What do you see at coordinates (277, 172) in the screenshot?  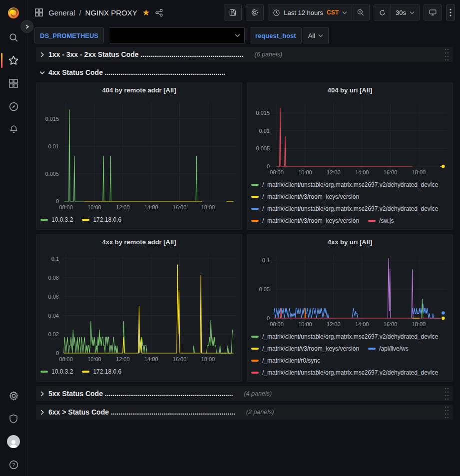 I see `svg-text: 08:00` at bounding box center [277, 172].